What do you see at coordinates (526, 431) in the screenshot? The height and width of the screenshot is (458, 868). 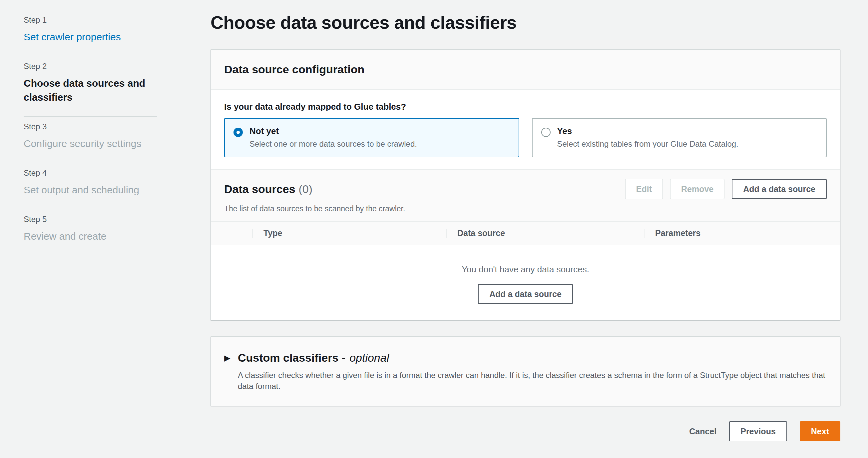 I see `wizard-footer-actions: Cancel Previous Next` at bounding box center [526, 431].